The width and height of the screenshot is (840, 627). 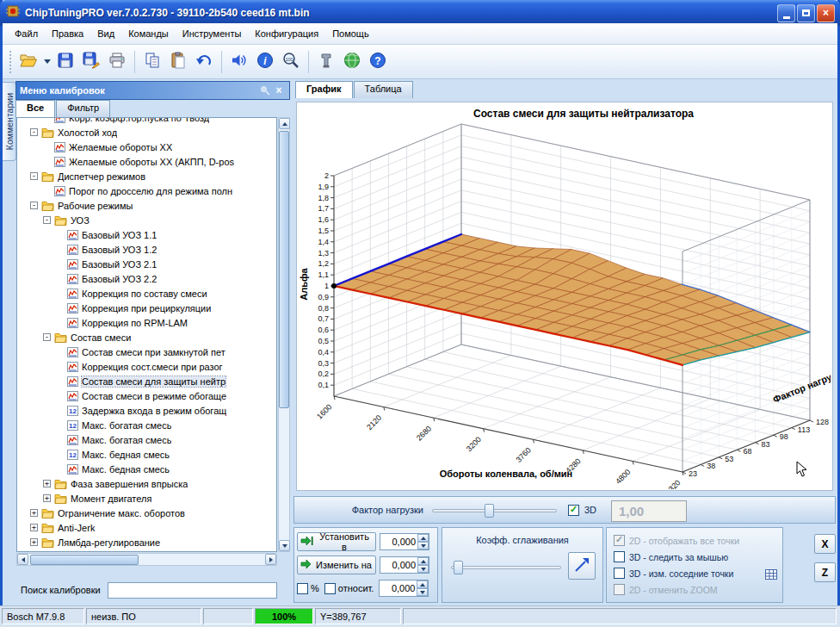 What do you see at coordinates (405, 542) in the screenshot?
I see `set-value-spinner: 0,000` at bounding box center [405, 542].